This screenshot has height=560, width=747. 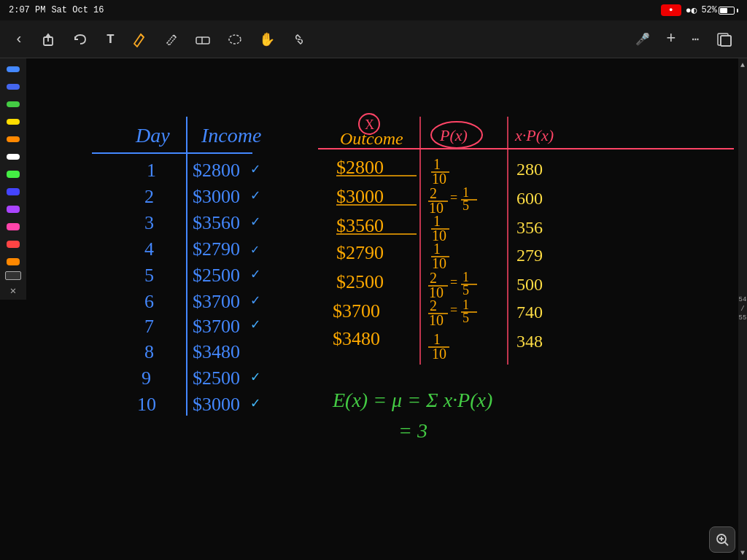 I want to click on pen-tool-button, so click(x=139, y=39).